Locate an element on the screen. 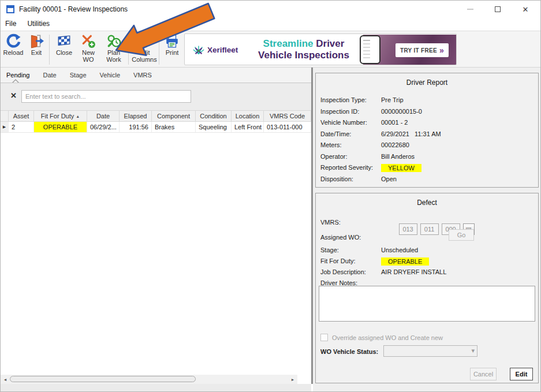 Image resolution: width=541 pixels, height=392 pixels. horizontal-scrollbar: ◄ ► is located at coordinates (149, 379).